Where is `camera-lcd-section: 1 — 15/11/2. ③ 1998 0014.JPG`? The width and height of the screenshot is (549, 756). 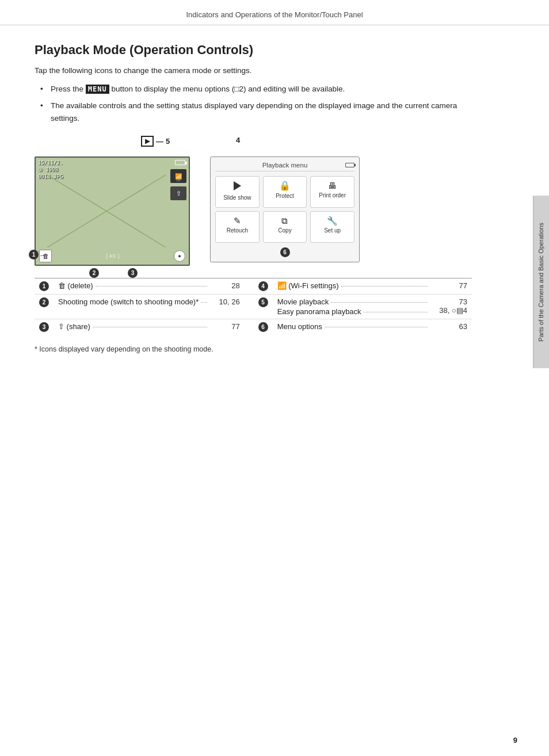
camera-lcd-section: 1 — 15/11/2. ③ 1998 0014.JPG is located at coordinates (116, 217).